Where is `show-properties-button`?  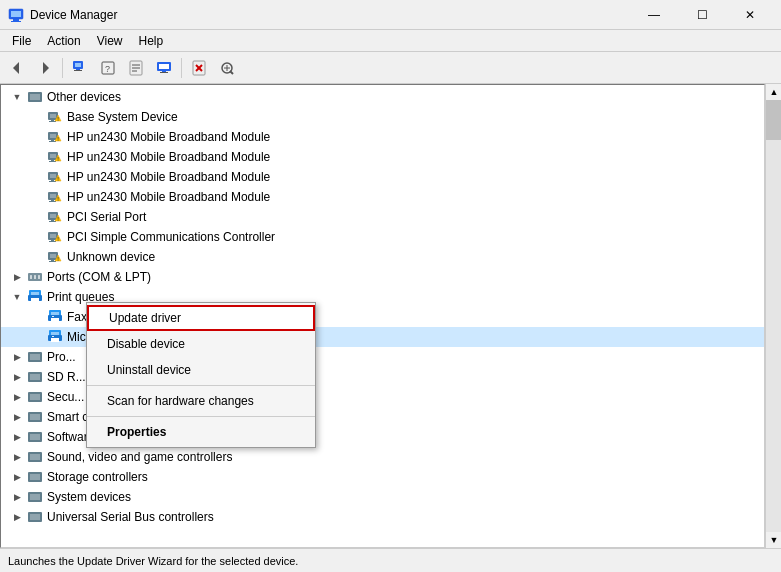
show-properties-button is located at coordinates (80, 68).